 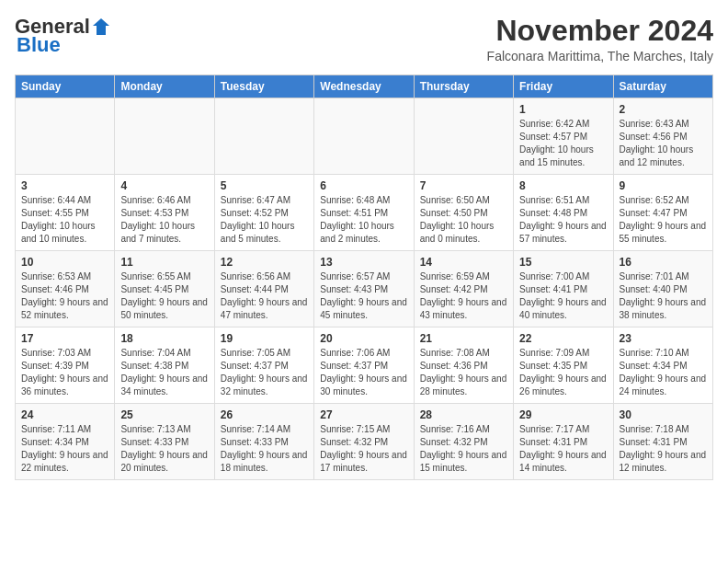 I want to click on calendar-cell: 1Sunrise: 6:42 AM Sunset: 4:57 PM Daylig…, so click(x=563, y=136).